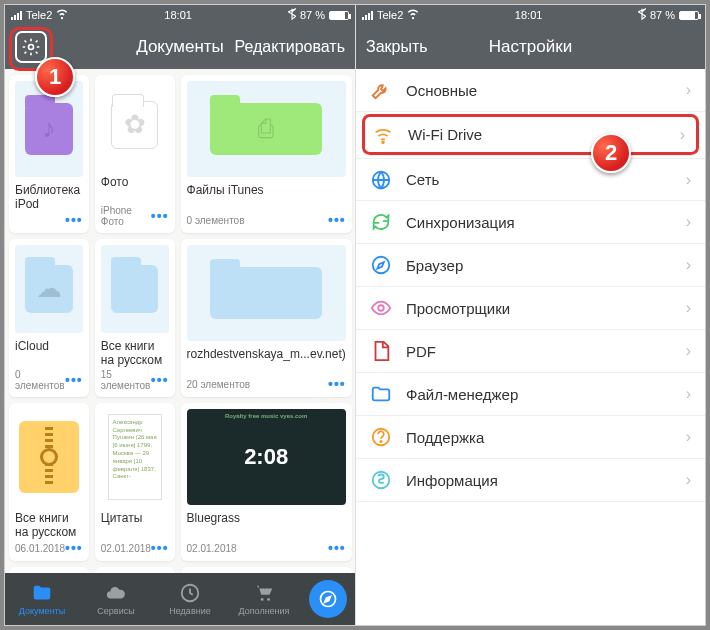 The image size is (710, 630). What do you see at coordinates (530, 47) in the screenshot?
I see `nav-bar: Закрыть Настройки` at bounding box center [530, 47].